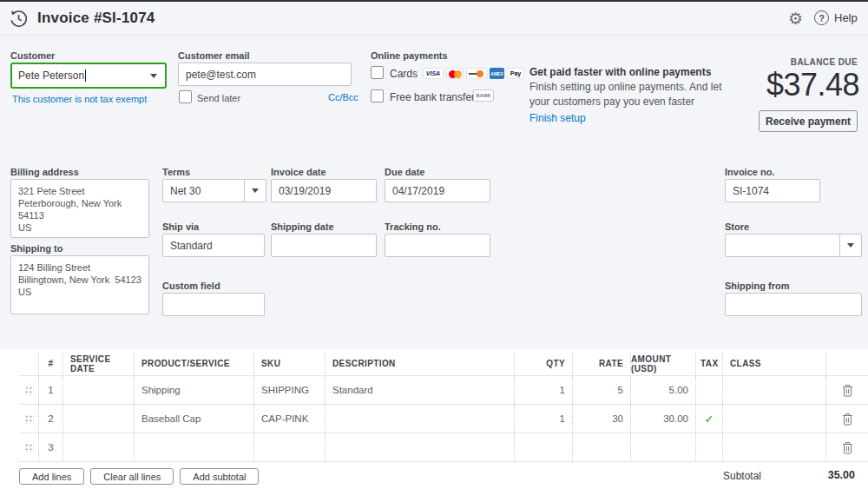 This screenshot has width=868, height=489. What do you see at coordinates (214, 304) in the screenshot?
I see `custom-field-input` at bounding box center [214, 304].